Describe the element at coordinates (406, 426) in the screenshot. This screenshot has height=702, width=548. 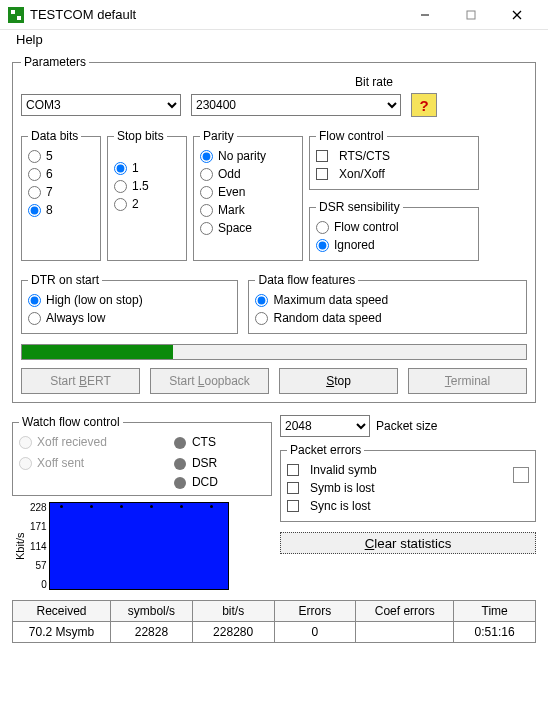
I see `packet-size-label: Packet size` at that location.